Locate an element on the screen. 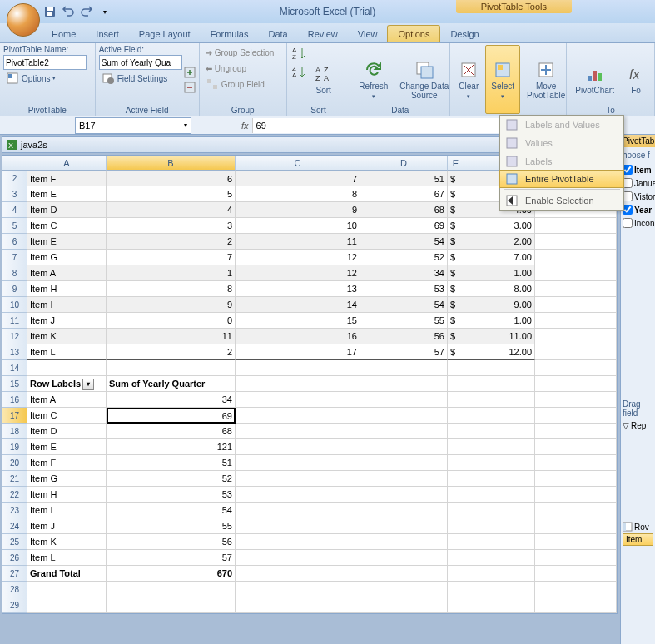 Image resolution: width=655 pixels, height=644 pixels. field-check-item: Item is located at coordinates (638, 170).